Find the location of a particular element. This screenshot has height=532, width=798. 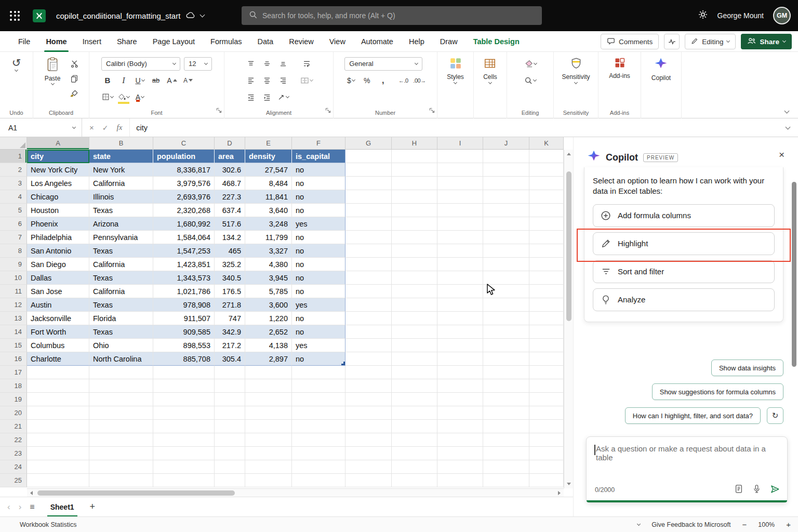

zoom-out-icon: − is located at coordinates (744, 525).